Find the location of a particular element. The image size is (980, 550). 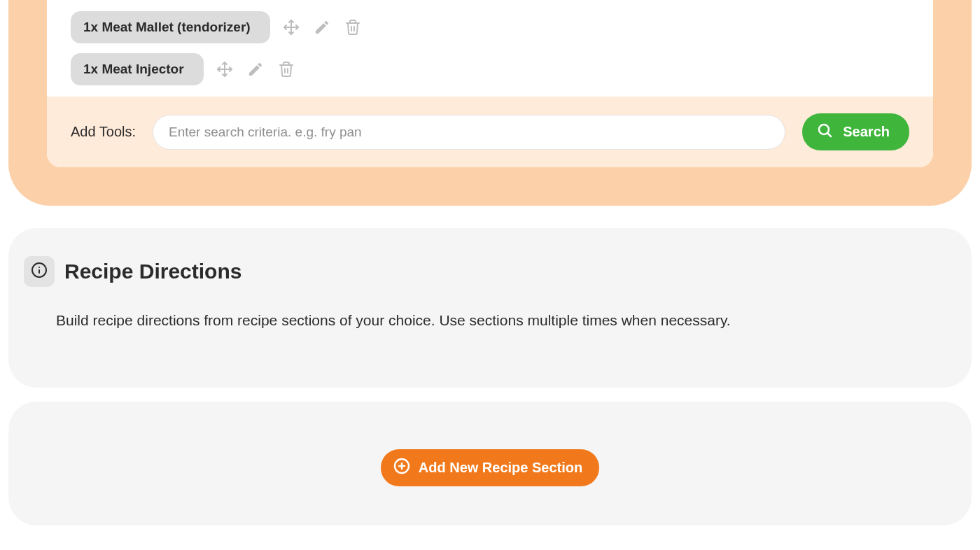

add-section-label: Add New Recipe Section is located at coordinates (501, 467).